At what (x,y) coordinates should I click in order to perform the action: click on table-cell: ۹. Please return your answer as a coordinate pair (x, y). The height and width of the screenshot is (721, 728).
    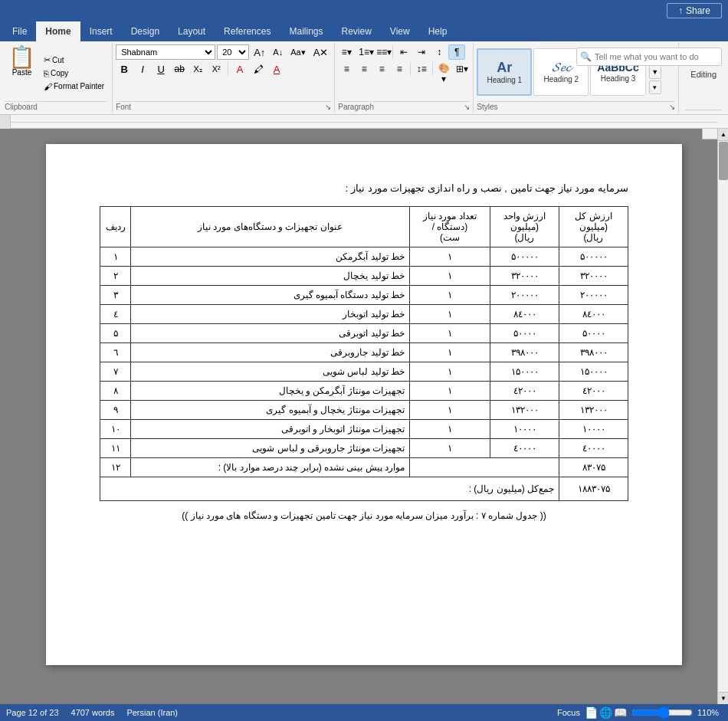
    Looking at the image, I should click on (116, 411).